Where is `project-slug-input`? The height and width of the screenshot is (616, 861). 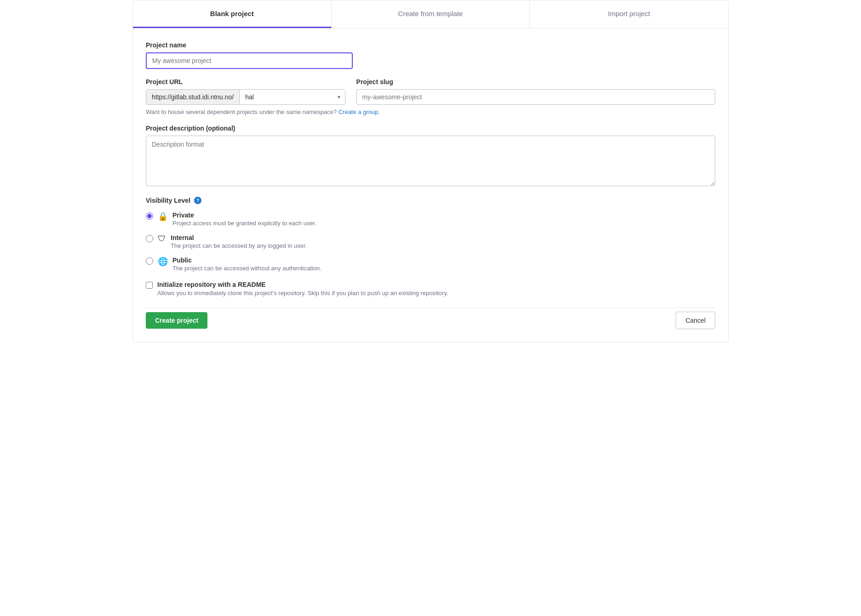
project-slug-input is located at coordinates (536, 97).